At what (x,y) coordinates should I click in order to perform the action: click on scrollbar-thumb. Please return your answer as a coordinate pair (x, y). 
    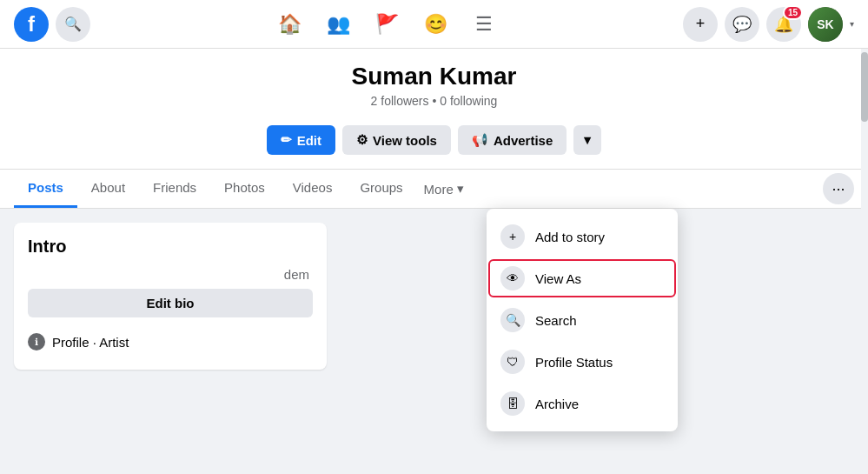
    Looking at the image, I should click on (865, 87).